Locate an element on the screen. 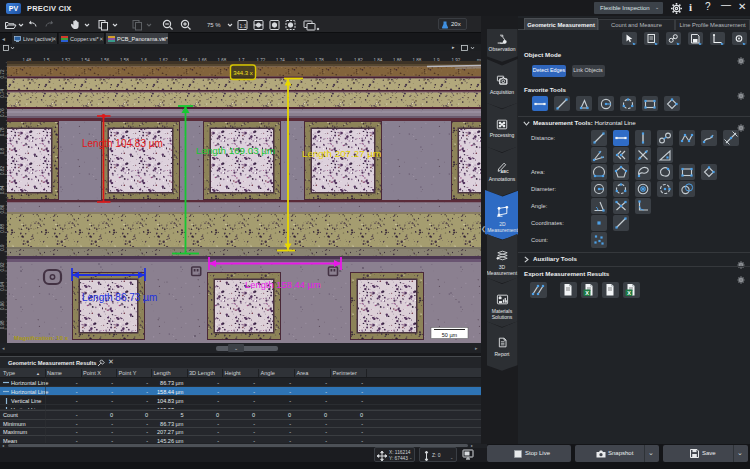 The image size is (750, 469). svg-text: 0.72 is located at coordinates (2, 74).